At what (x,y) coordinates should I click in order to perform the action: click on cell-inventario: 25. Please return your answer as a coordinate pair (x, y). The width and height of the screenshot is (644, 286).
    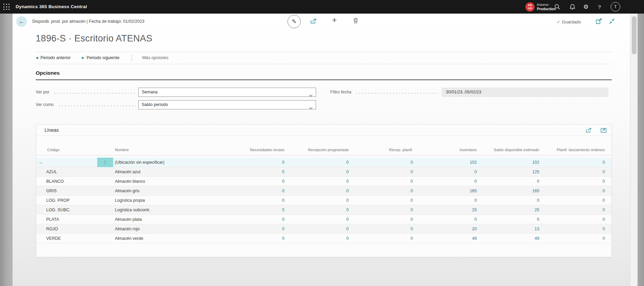
    Looking at the image, I should click on (445, 210).